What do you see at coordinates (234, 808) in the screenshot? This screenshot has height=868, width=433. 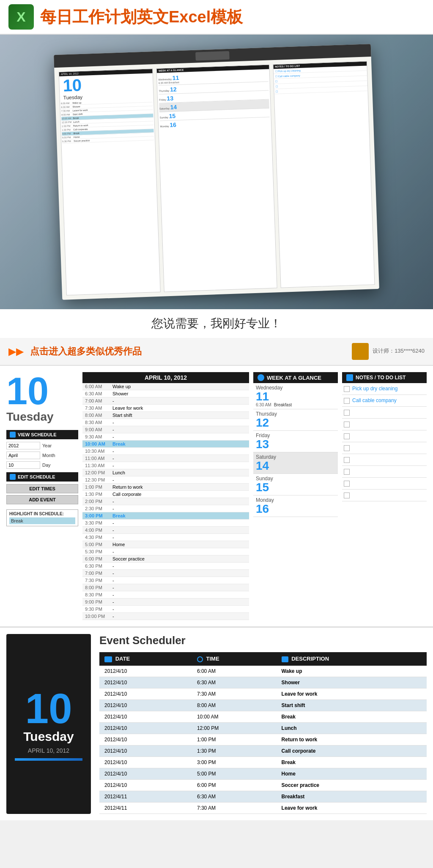 I see `event-time: 7:30 AM` at bounding box center [234, 808].